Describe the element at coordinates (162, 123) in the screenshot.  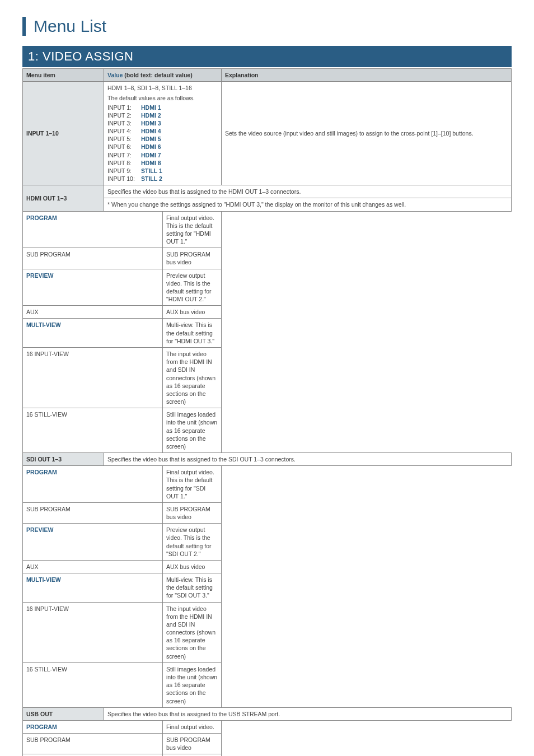
I see `input-default-row: INPUT 3:HDMI 3` at that location.